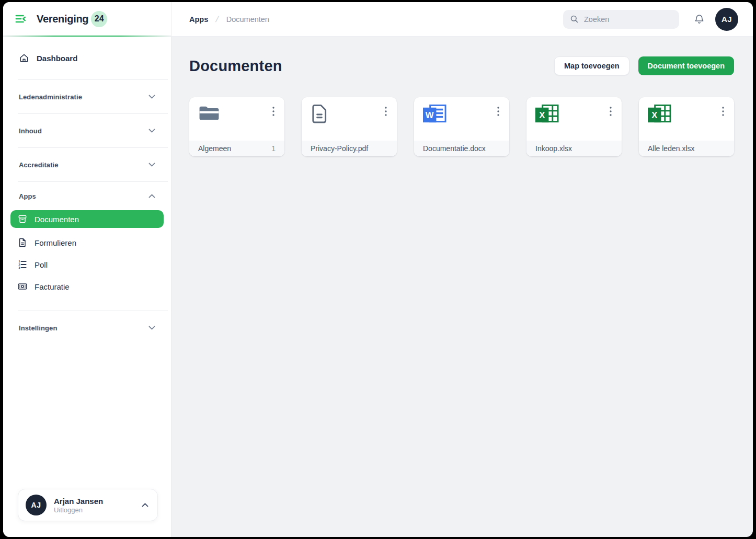  Describe the element at coordinates (78, 501) in the screenshot. I see `user-name: Arjan Jansen` at that location.